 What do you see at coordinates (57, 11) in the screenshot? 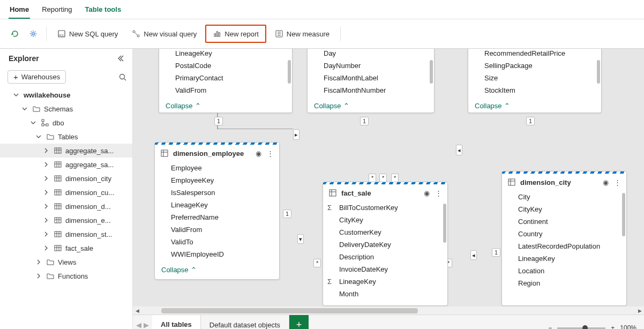
I see `tab-reporting: Reporting` at bounding box center [57, 11].